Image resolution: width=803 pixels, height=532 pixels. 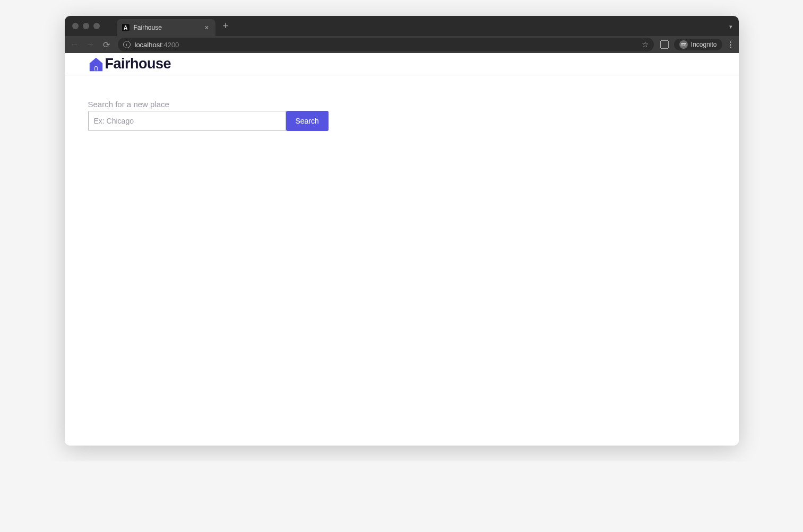 I want to click on search-button: Search, so click(x=307, y=121).